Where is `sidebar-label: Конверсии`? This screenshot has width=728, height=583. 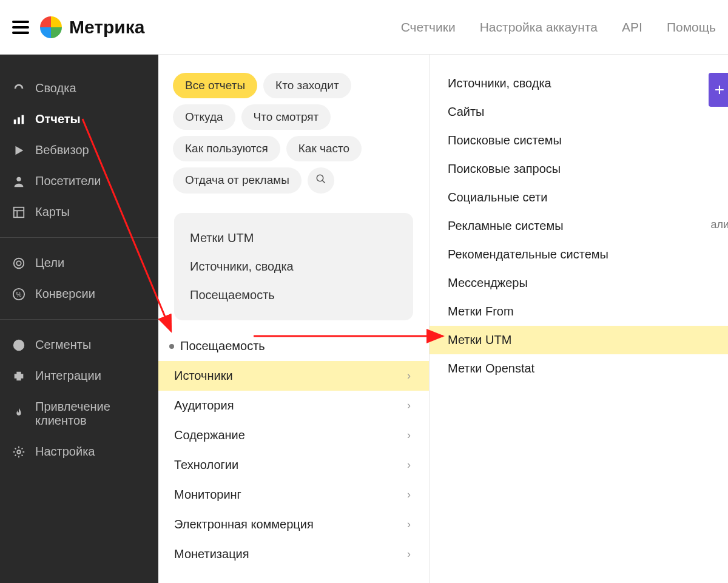
sidebar-label: Конверсии is located at coordinates (66, 294).